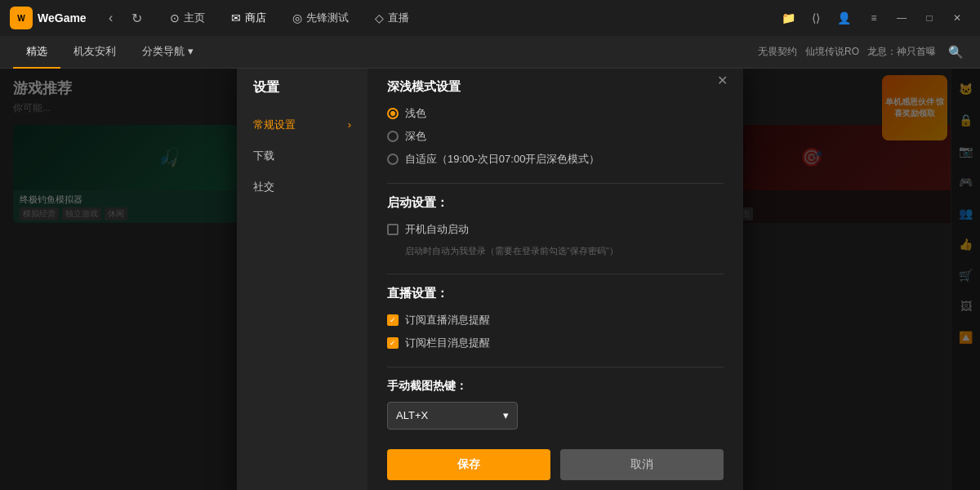 The height and width of the screenshot is (490, 980). Describe the element at coordinates (95, 52) in the screenshot. I see `navbar-item-friends: 机友安利` at that location.